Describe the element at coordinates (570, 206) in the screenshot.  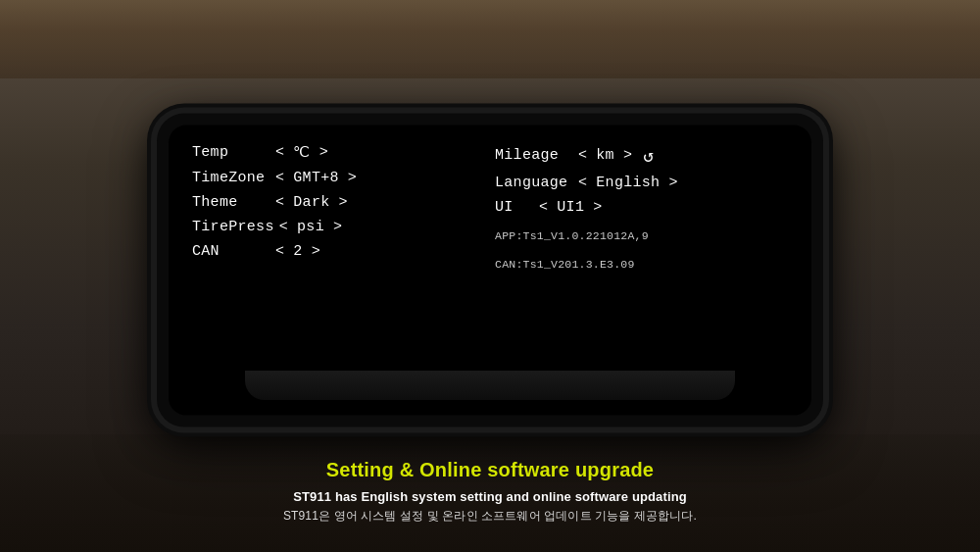
I see `ui-value: UI1` at that location.